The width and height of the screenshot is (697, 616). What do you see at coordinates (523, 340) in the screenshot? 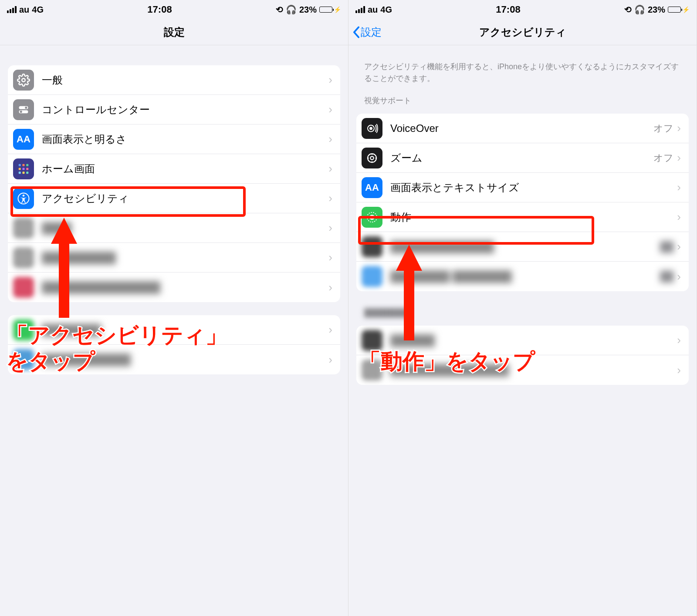
I see `row-redacted: ██████ ›` at bounding box center [523, 340].